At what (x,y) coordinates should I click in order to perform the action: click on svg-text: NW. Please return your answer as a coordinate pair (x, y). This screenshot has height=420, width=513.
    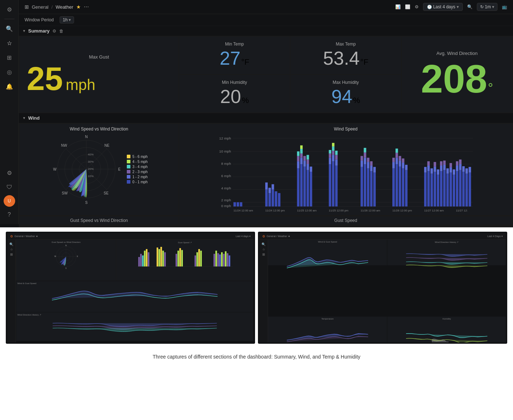
    Looking at the image, I should click on (64, 145).